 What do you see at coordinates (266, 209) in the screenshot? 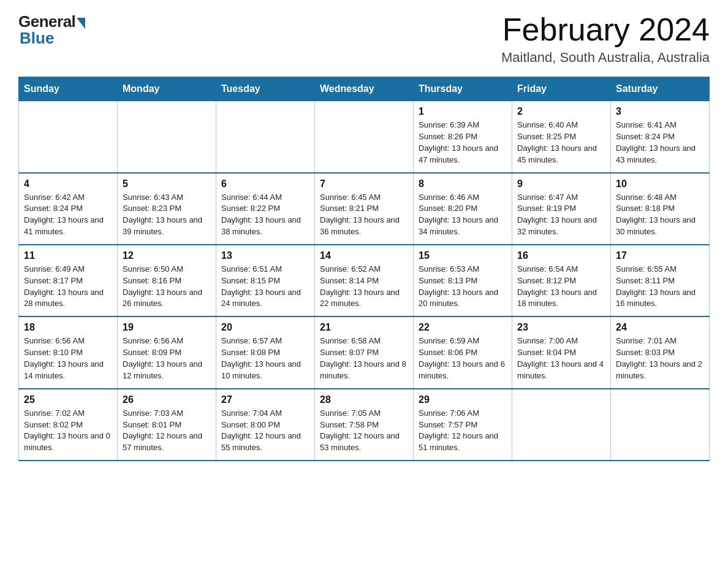
I see `calendar-cell: 6Sunrise: 6:44 AM Sunset: 8:22 PM Daylig…` at bounding box center [266, 209].